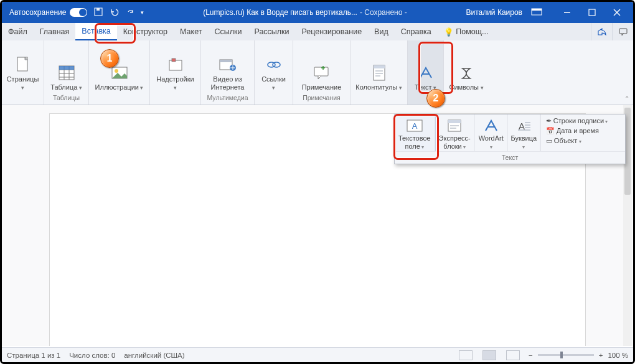  I want to click on document-name: (Lumpics.ru) Как в Ворде писать вертикал…, so click(280, 12).